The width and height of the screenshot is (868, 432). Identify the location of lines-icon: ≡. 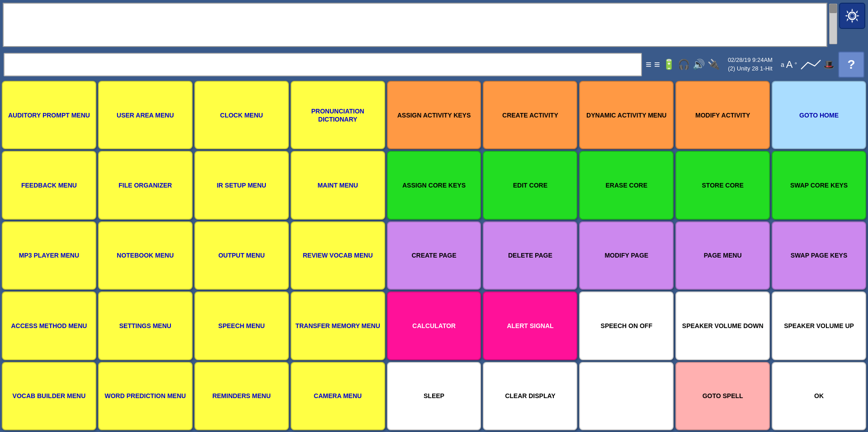
(648, 65).